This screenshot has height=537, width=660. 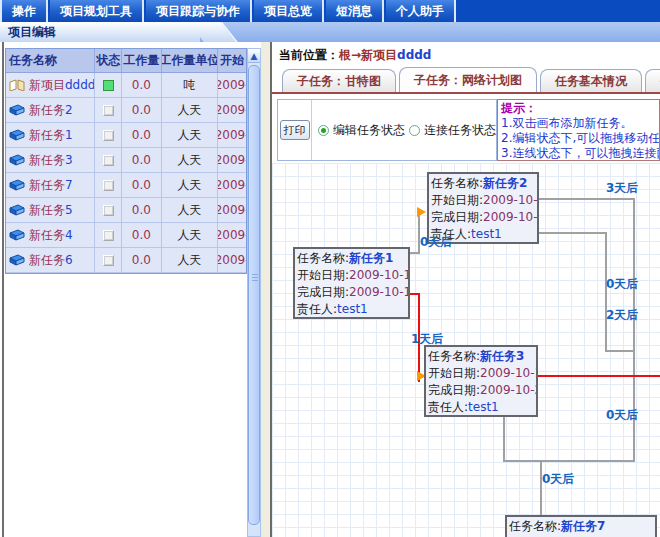 What do you see at coordinates (339, 80) in the screenshot?
I see `tab-gantt: 子任务：甘特图` at bounding box center [339, 80].